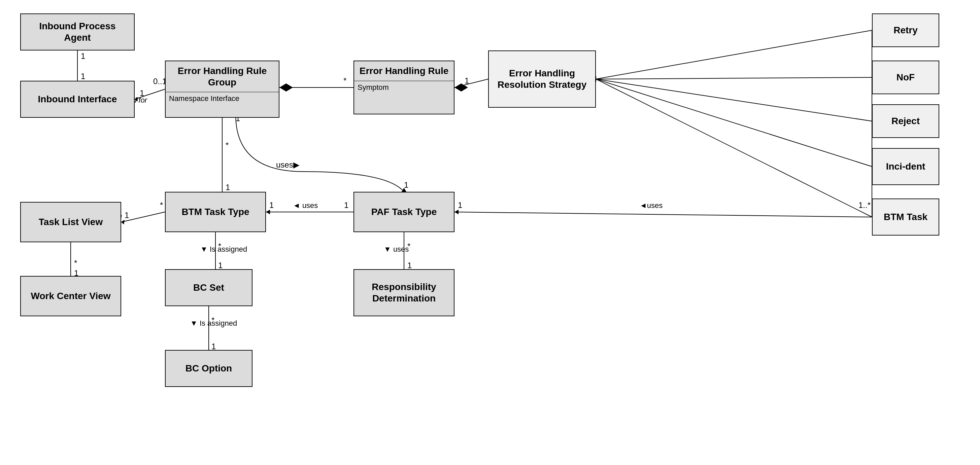 The image size is (980, 465). What do you see at coordinates (404, 293) in the screenshot?
I see `responsibility-determination-box: Responsibility Determination` at bounding box center [404, 293].